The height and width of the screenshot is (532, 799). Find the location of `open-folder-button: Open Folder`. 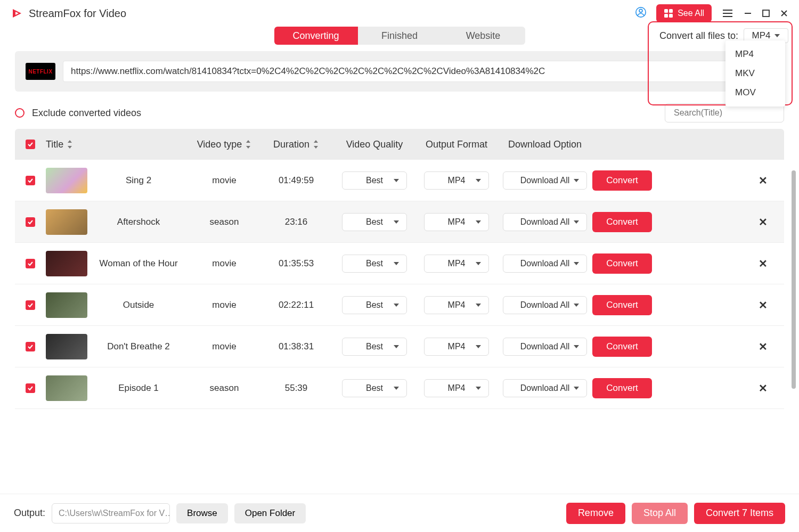

open-folder-button: Open Folder is located at coordinates (271, 513).